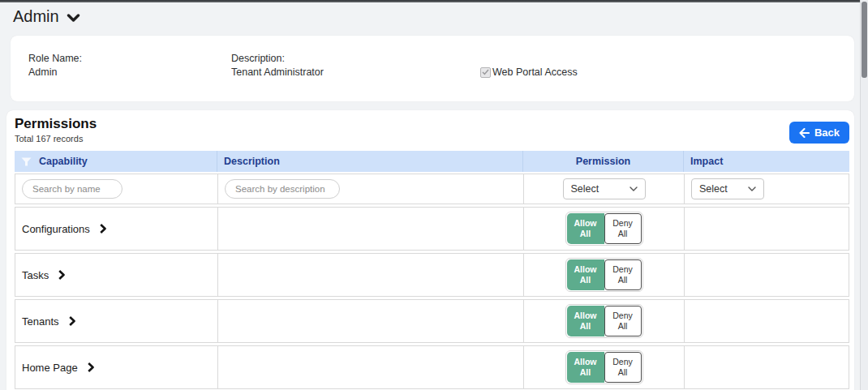  What do you see at coordinates (728, 189) in the screenshot?
I see `impact-select-dropdown: Select` at bounding box center [728, 189].